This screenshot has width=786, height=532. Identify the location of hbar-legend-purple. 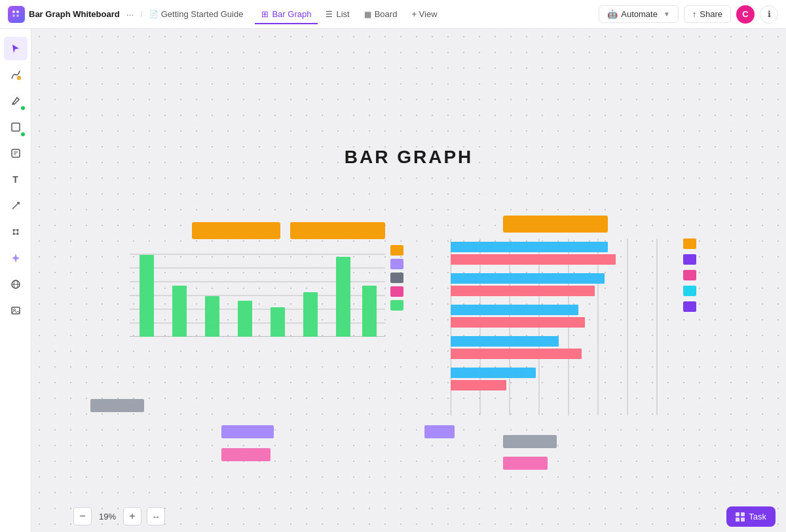
(690, 259).